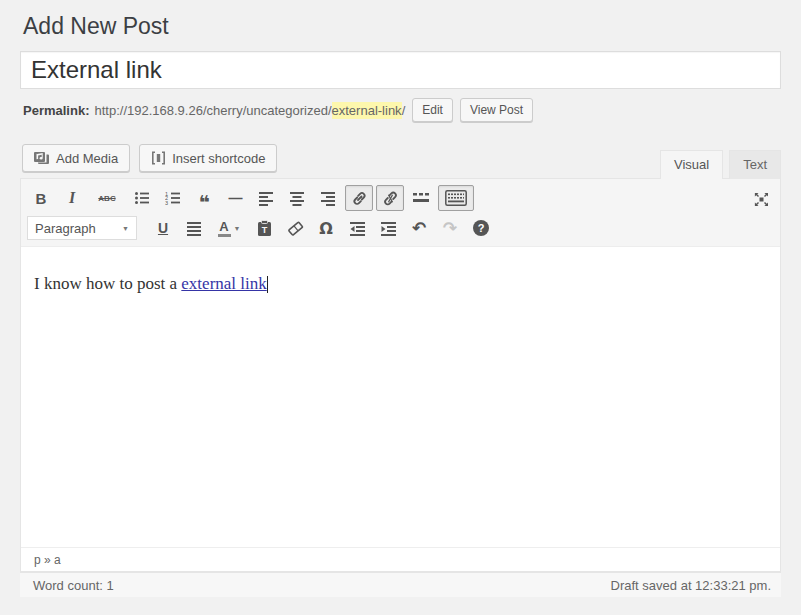  Describe the element at coordinates (400, 284) in the screenshot. I see `editor-paragraph: I know how to post a external link` at that location.